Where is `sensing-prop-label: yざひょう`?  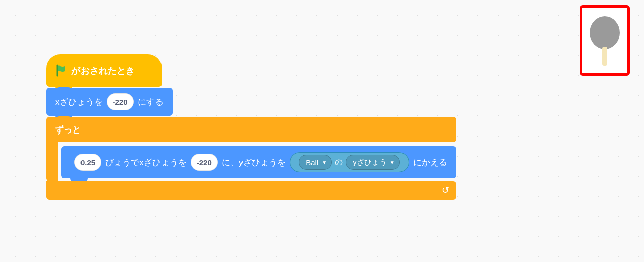
sensing-prop-label: yざひょう is located at coordinates (370, 162).